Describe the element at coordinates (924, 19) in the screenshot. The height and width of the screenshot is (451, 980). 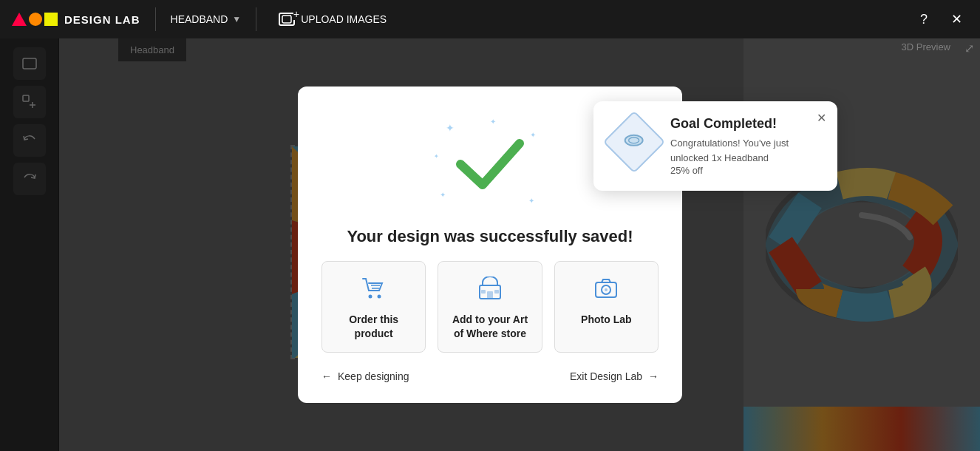
I see `help-button: ?` at that location.